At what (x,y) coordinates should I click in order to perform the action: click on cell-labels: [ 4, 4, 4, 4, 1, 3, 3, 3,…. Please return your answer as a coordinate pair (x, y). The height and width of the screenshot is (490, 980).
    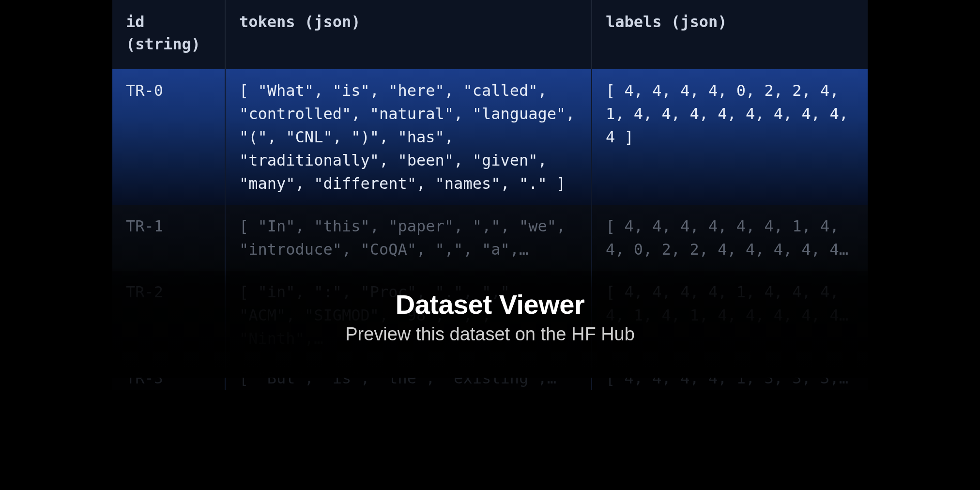
    Looking at the image, I should click on (730, 375).